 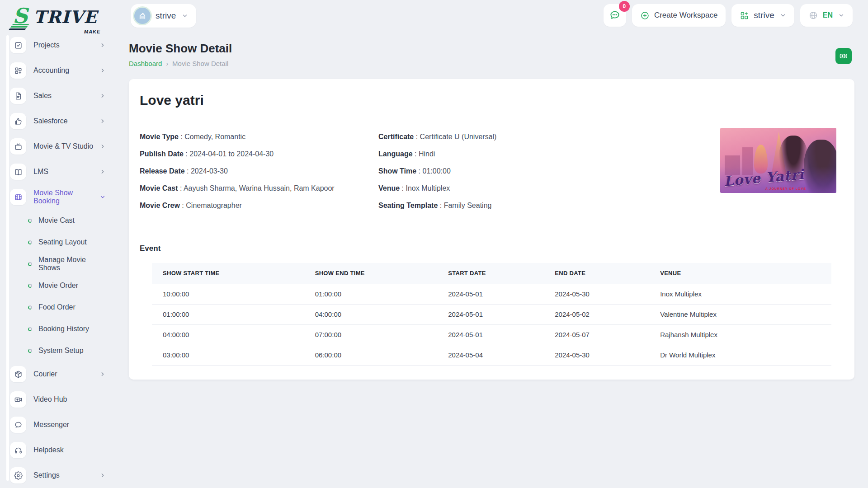 What do you see at coordinates (58, 172) in the screenshot?
I see `sidebar-item-lms: LMS` at bounding box center [58, 172].